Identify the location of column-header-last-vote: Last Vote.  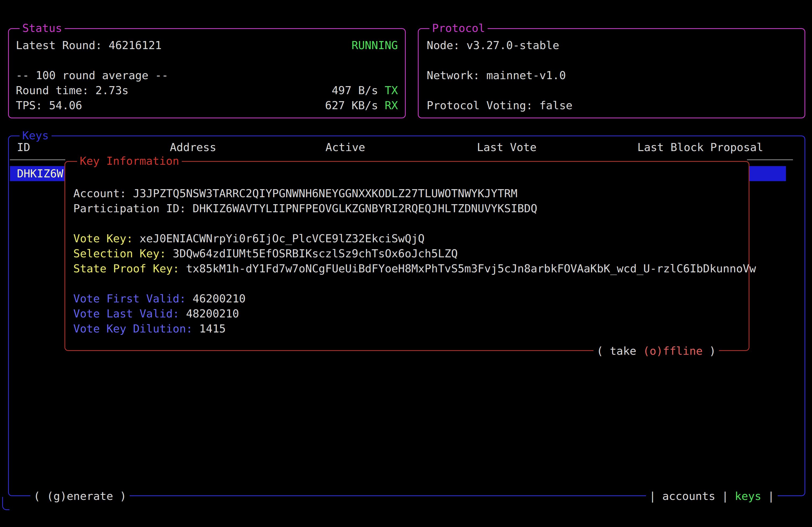
(507, 147).